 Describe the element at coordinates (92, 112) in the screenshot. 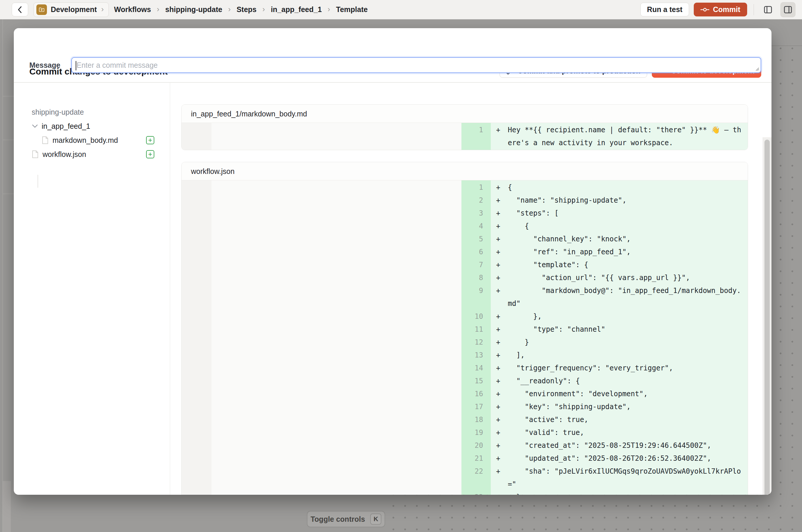

I see `tree-item-workflow-root: shipping-update` at that location.